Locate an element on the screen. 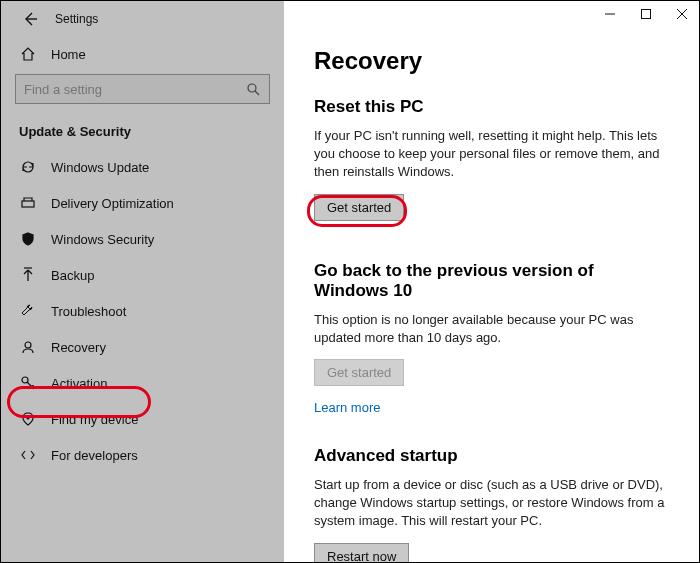 The width and height of the screenshot is (700, 563). recovery-icon is located at coordinates (28, 347).